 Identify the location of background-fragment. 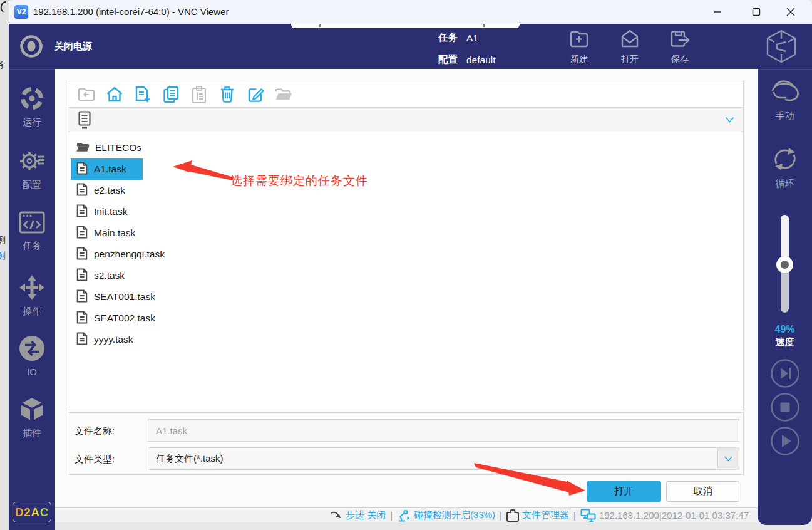
(4, 7).